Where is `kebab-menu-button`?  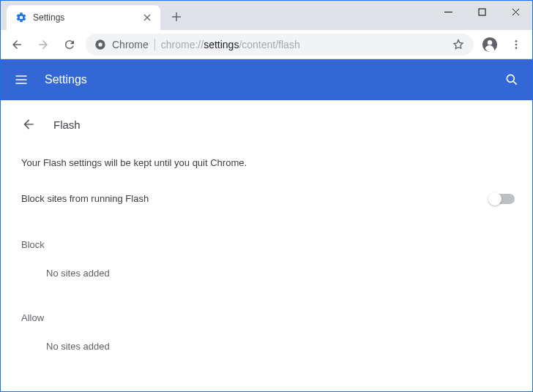 kebab-menu-button is located at coordinates (516, 45).